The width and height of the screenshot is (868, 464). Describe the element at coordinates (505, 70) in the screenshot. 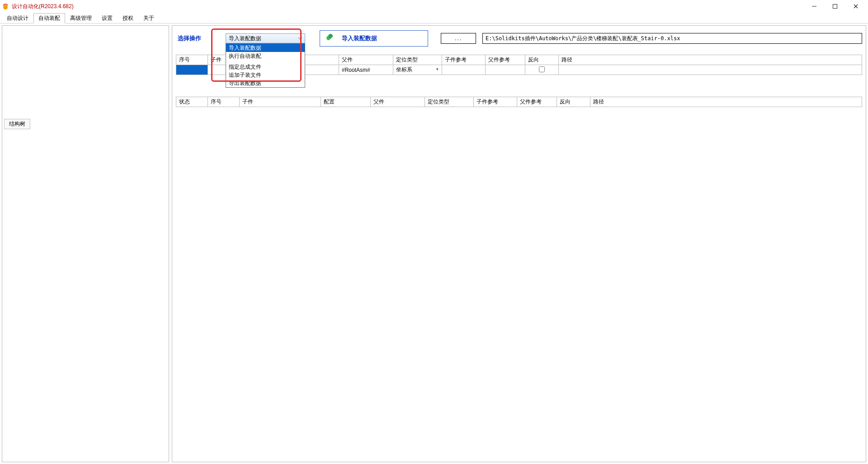

I see `cell-parentref` at that location.